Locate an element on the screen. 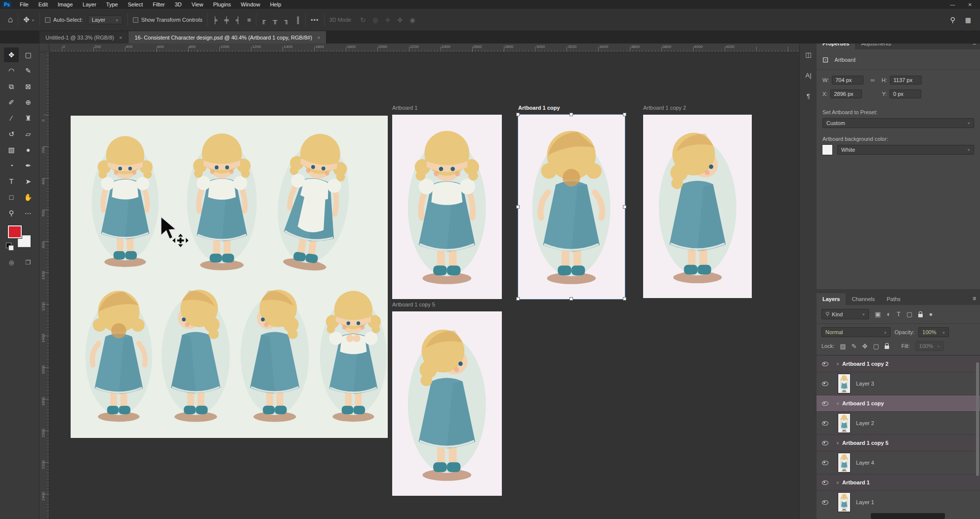 The image size is (980, 519). marquee-tool: ▢ is located at coordinates (28, 55).